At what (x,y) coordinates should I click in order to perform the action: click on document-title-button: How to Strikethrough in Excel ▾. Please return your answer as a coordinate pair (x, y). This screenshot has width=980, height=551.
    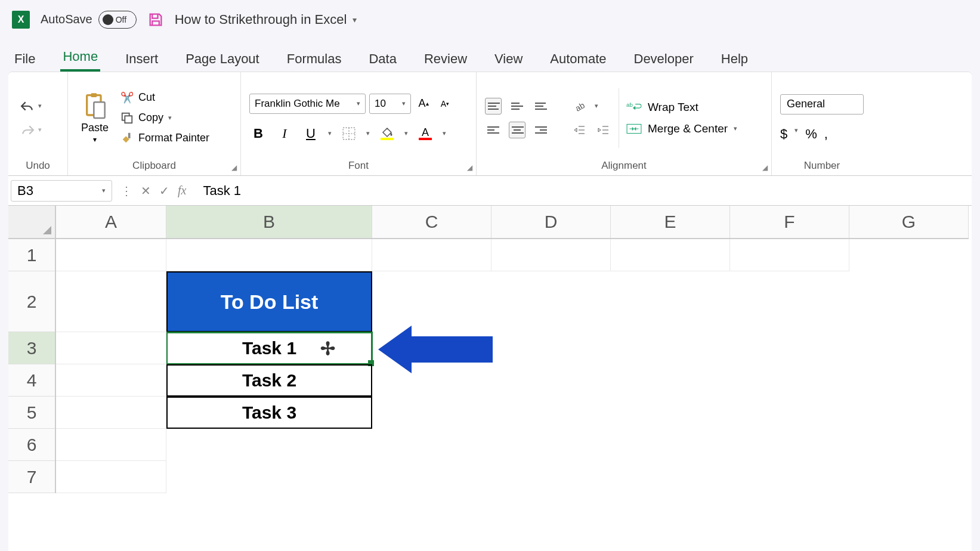
    Looking at the image, I should click on (266, 20).